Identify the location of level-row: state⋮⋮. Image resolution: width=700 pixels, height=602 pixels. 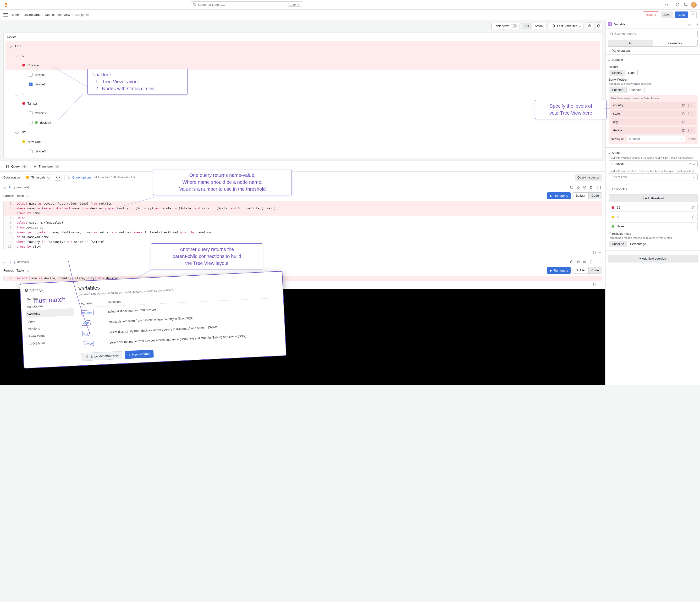
(653, 114).